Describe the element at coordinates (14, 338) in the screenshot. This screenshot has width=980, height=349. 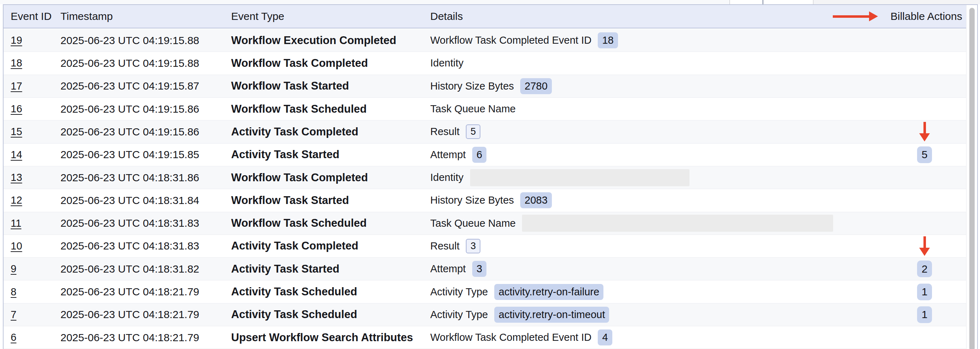
I see `event-id-cell: 6` at that location.